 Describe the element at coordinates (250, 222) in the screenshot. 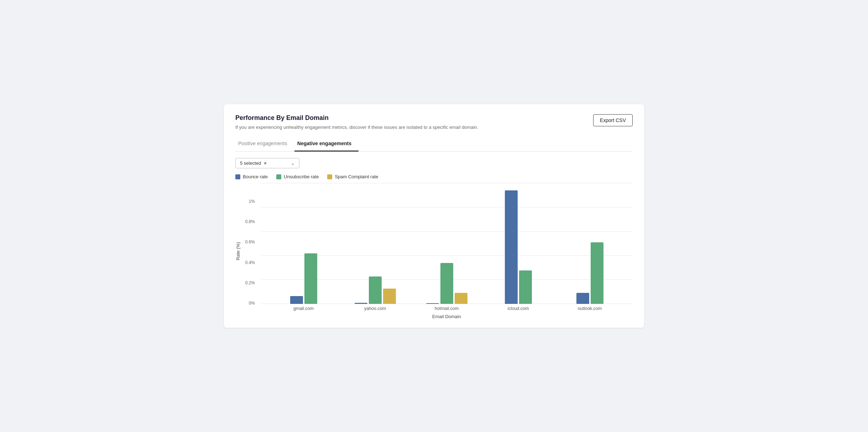

I see `y-label-3: 0.8%` at that location.